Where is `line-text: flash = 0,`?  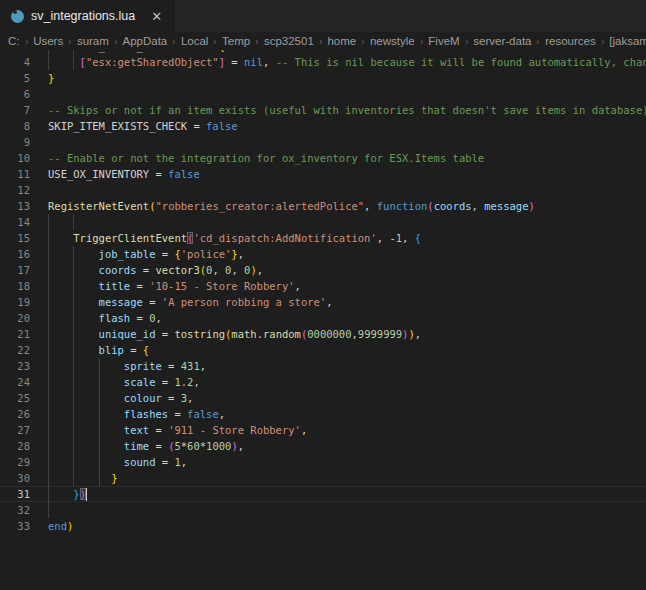 line-text: flash = 0, is located at coordinates (347, 318).